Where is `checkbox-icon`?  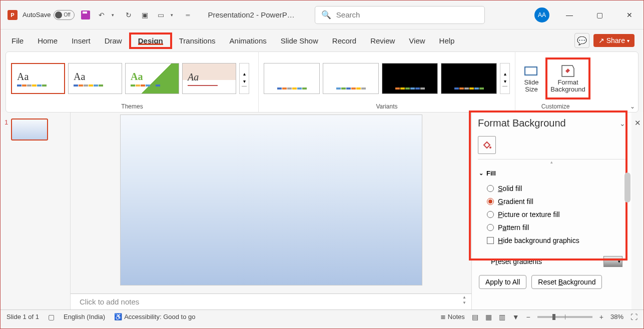
checkbox-icon is located at coordinates (490, 240).